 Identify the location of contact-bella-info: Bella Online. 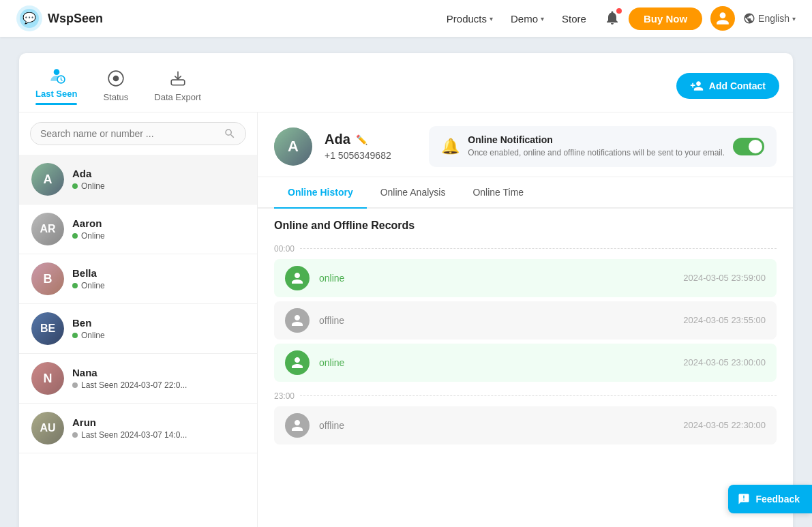
(89, 279).